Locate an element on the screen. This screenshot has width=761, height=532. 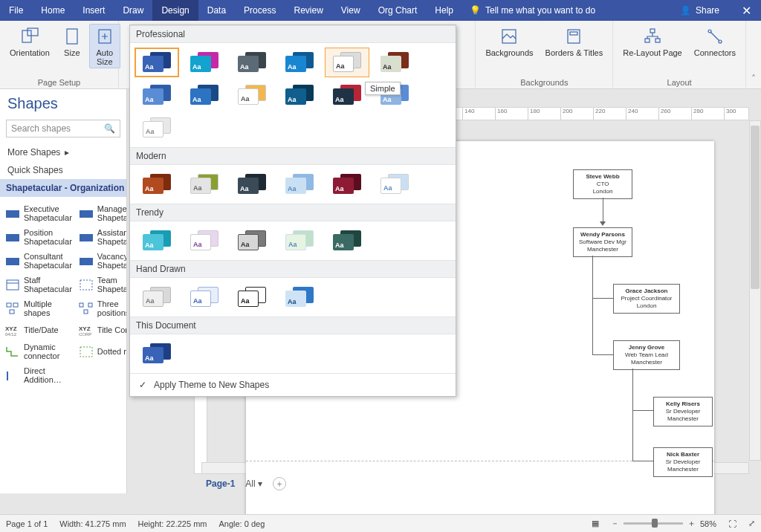
connectors-button: Connectors is located at coordinates (715, 42).